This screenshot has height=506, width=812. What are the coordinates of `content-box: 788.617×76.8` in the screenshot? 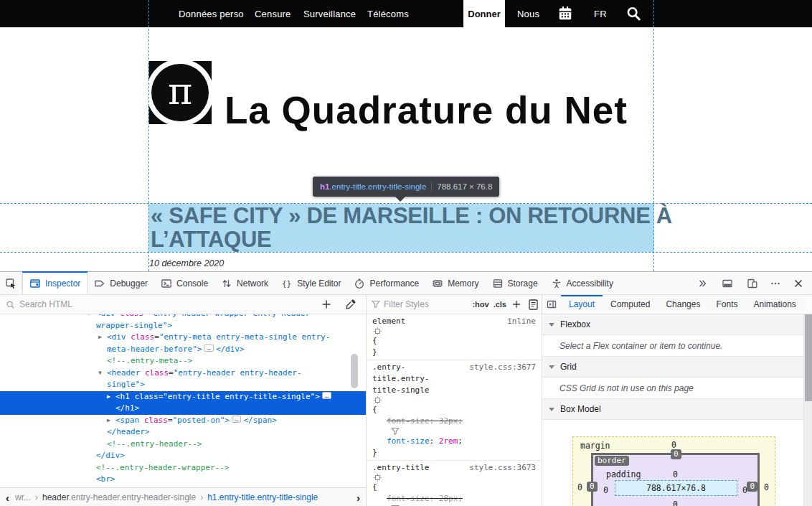 It's located at (676, 488).